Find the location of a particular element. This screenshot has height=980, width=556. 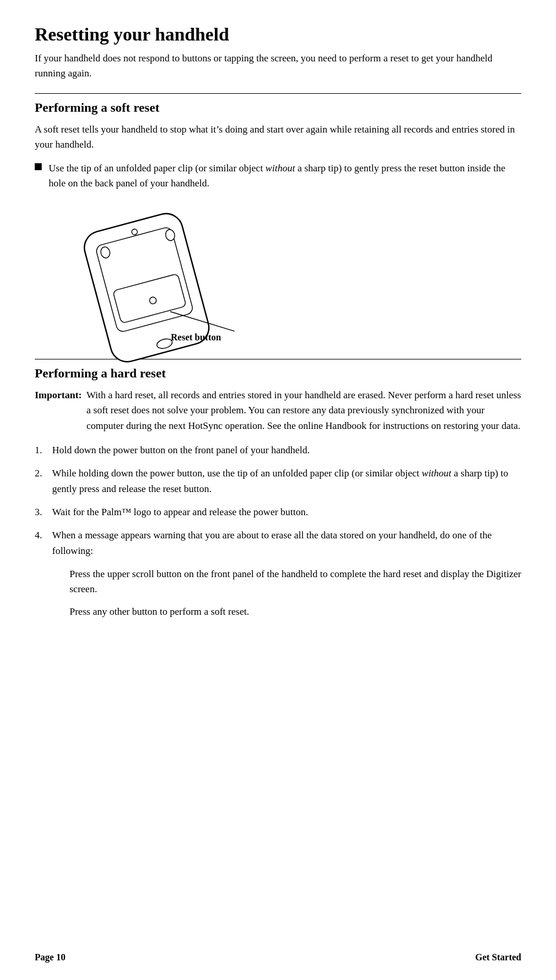

soft-reset-body: A soft reset tells your handheld to stop… is located at coordinates (278, 138).